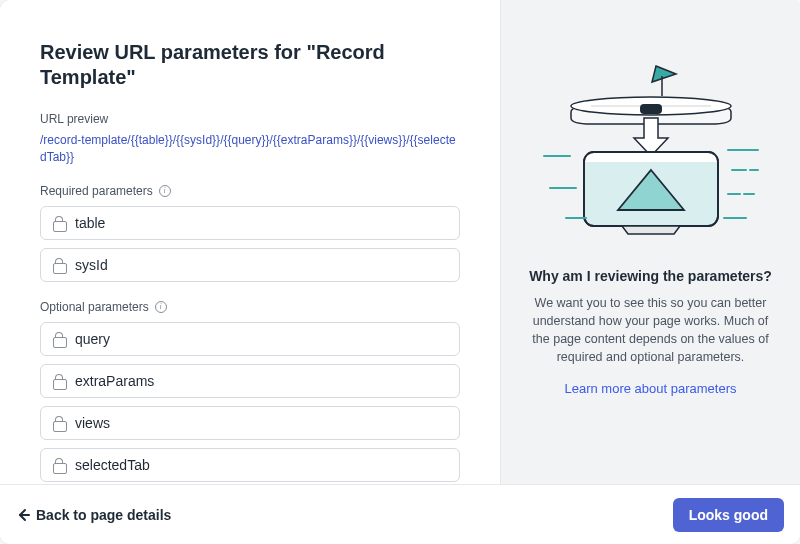 Image resolution: width=800 pixels, height=544 pixels. Describe the element at coordinates (104, 515) in the screenshot. I see `back-button-label: Back to page details` at that location.